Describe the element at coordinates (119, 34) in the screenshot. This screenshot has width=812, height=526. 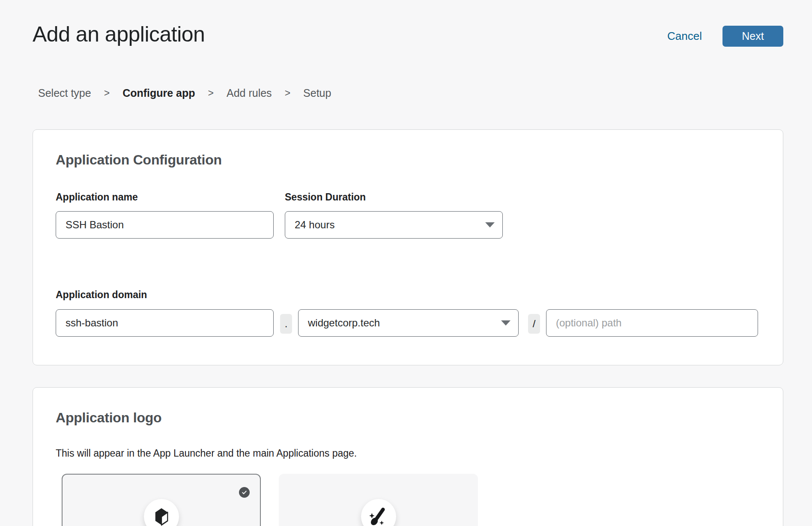
I see `page-title: Add an application` at that location.